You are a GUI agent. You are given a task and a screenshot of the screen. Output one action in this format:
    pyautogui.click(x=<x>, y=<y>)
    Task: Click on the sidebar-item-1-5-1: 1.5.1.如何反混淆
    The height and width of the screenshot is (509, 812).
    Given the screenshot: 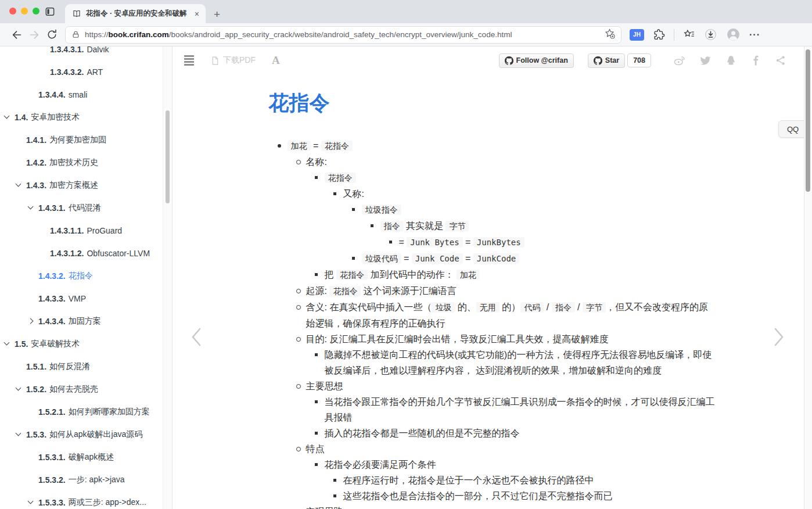 What is the action you would take?
    pyautogui.click(x=86, y=366)
    